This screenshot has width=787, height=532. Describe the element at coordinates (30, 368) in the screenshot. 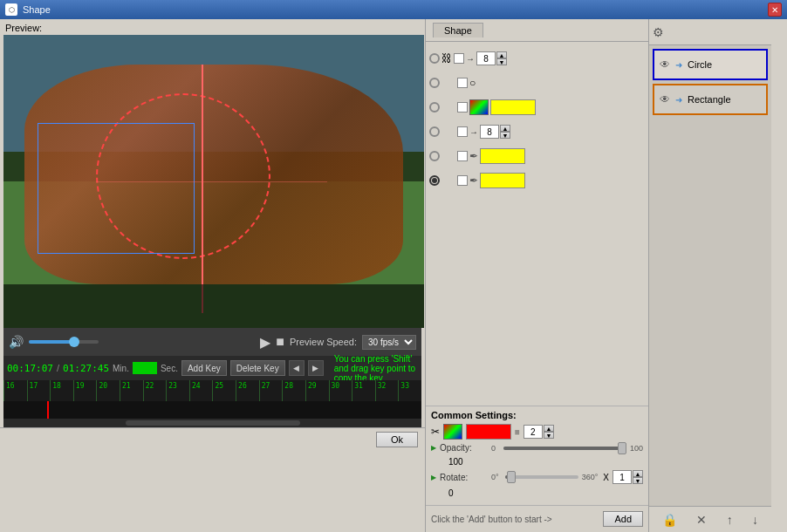

I see `current-time: 00:17:07` at that location.